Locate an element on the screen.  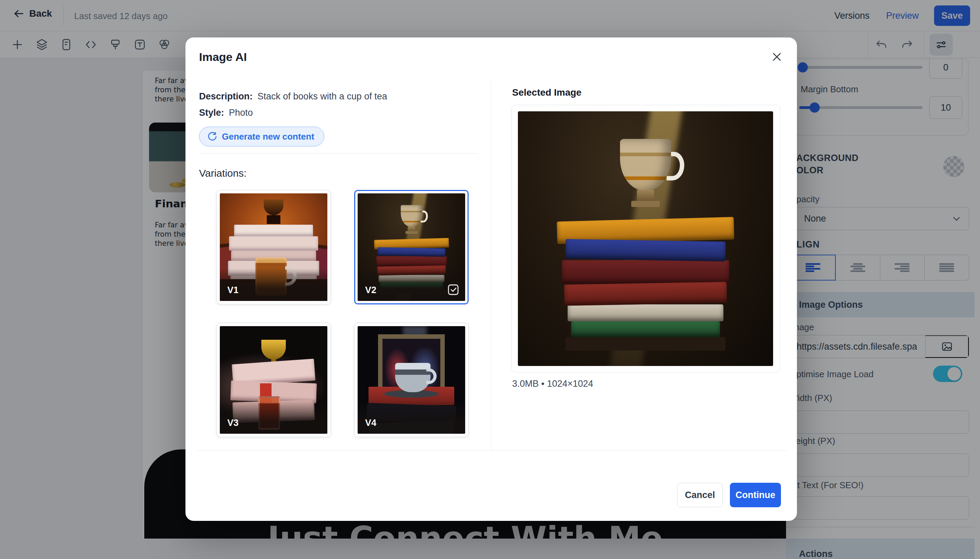
variation-image-v4: V4 is located at coordinates (411, 380).